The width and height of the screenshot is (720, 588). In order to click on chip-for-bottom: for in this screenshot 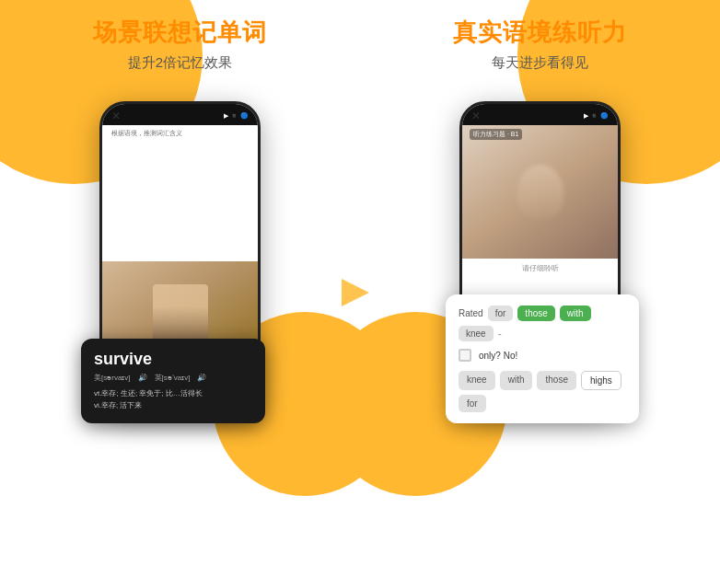, I will do `click(472, 403)`.